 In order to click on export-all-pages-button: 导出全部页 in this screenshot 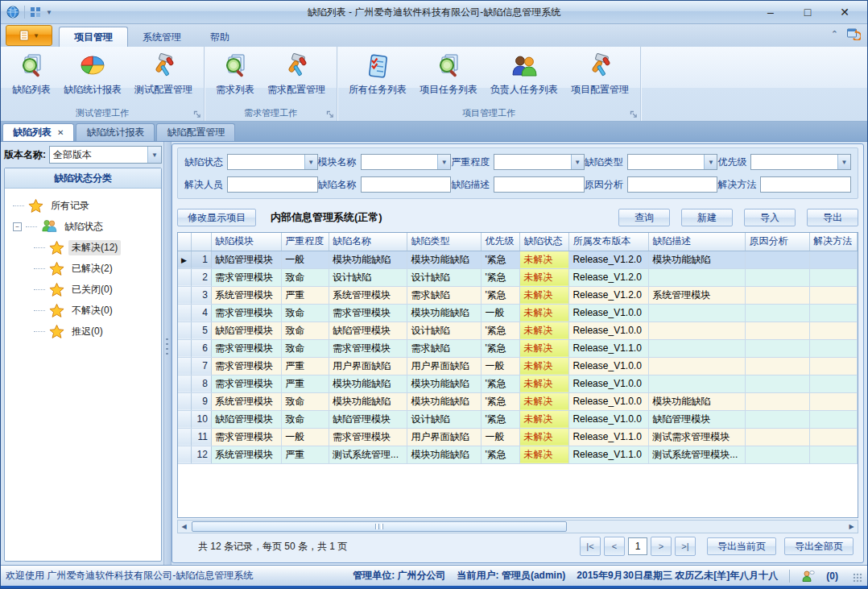, I will do `click(819, 546)`.